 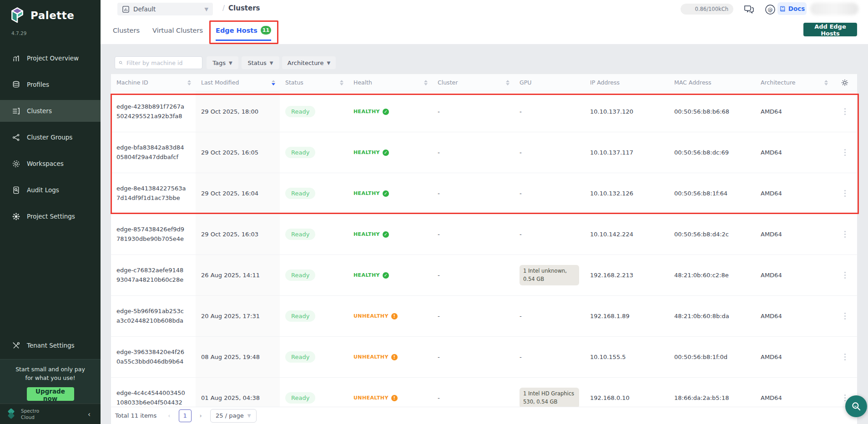 What do you see at coordinates (260, 63) in the screenshot?
I see `filter-status-button: Status▼` at bounding box center [260, 63].